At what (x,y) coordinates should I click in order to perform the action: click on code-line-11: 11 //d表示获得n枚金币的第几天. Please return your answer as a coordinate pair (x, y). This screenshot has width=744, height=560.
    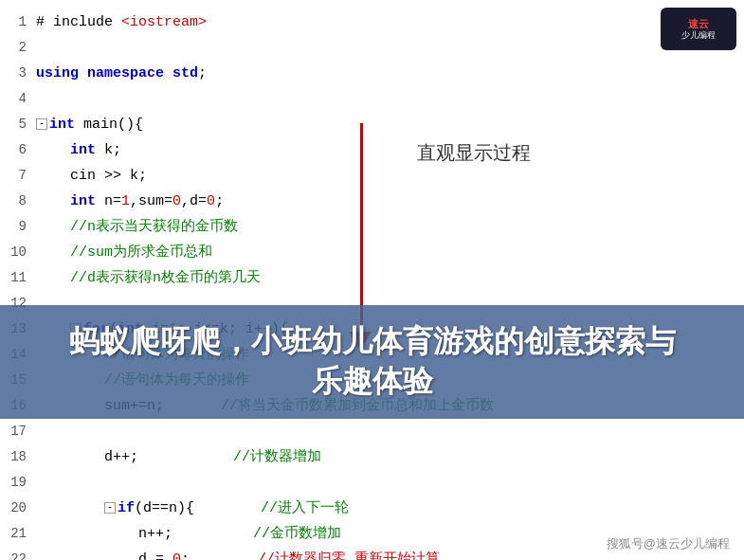
    Looking at the image, I should click on (372, 279).